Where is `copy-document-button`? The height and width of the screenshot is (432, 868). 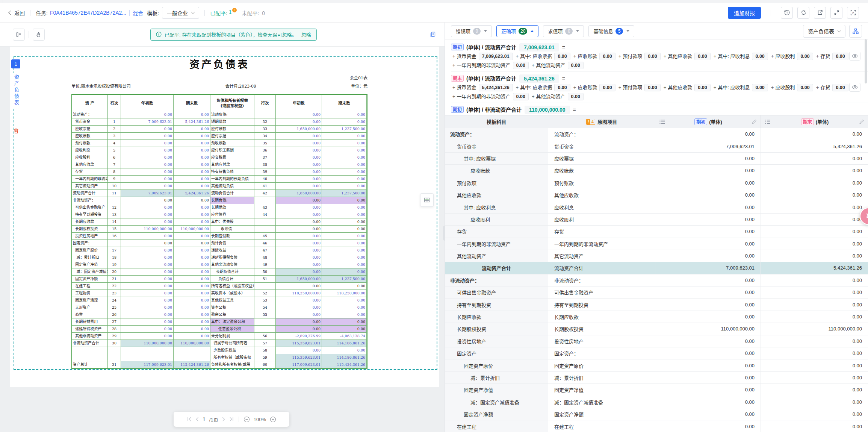 copy-document-button is located at coordinates (433, 35).